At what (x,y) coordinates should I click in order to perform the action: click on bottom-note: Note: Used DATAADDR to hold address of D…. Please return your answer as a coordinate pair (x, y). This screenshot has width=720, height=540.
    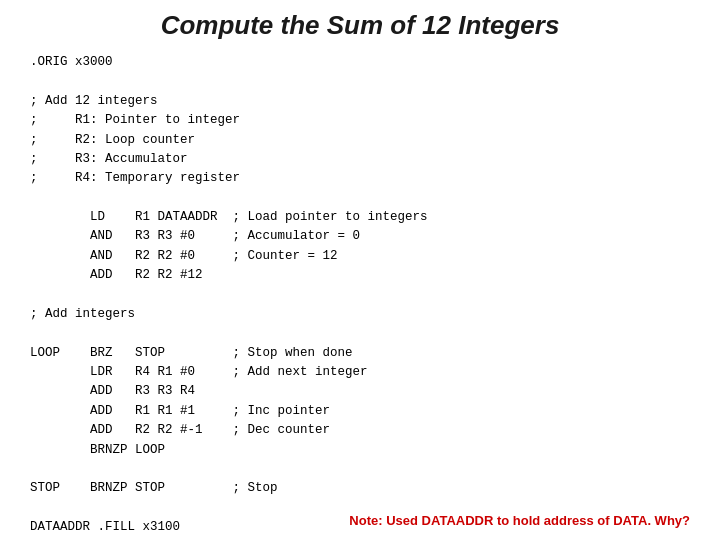
    Looking at the image, I should click on (520, 520).